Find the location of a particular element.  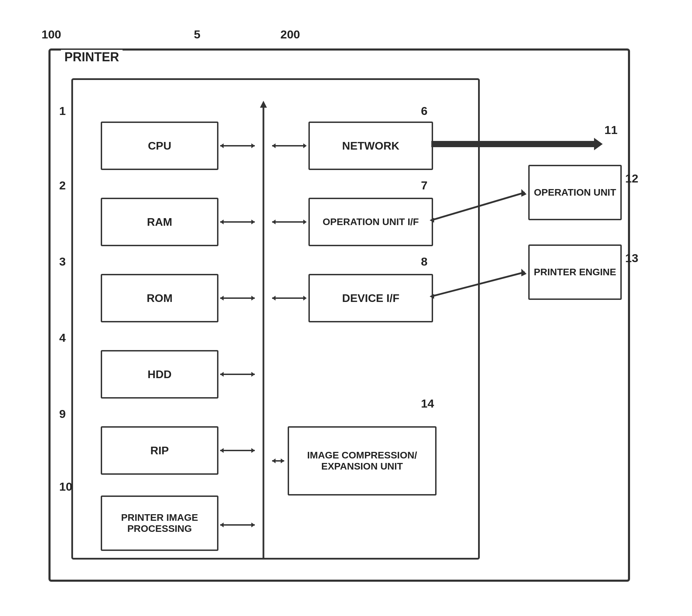

ref-100: 100 is located at coordinates (51, 35).